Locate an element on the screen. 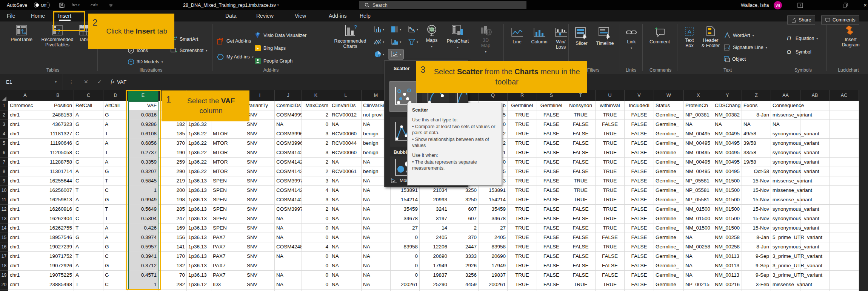 Image resolution: width=868 pixels, height=291 pixels. cell-V20: FALSE is located at coordinates (639, 285).